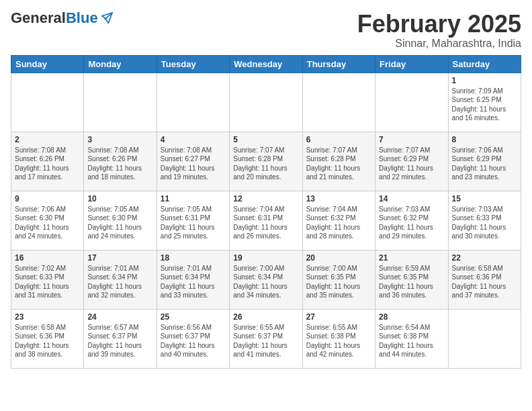 The height and width of the screenshot is (411, 532). I want to click on day-info: Sunrise: 7:00 AM Sunset: 6:34 PM Dayligh…, so click(266, 282).